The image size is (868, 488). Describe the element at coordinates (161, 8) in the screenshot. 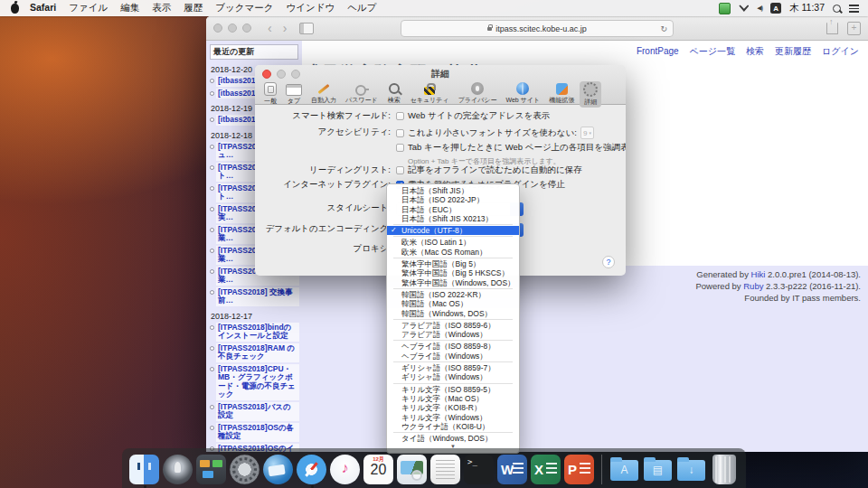

I see `menu-item-3: 表示` at that location.